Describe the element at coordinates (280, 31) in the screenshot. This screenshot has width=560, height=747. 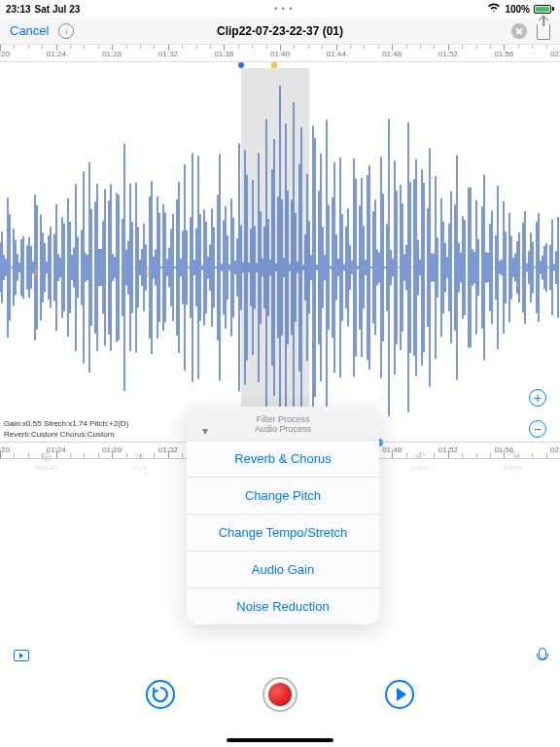
I see `page-title: Clip22-07-23-22-37 (01)` at that location.